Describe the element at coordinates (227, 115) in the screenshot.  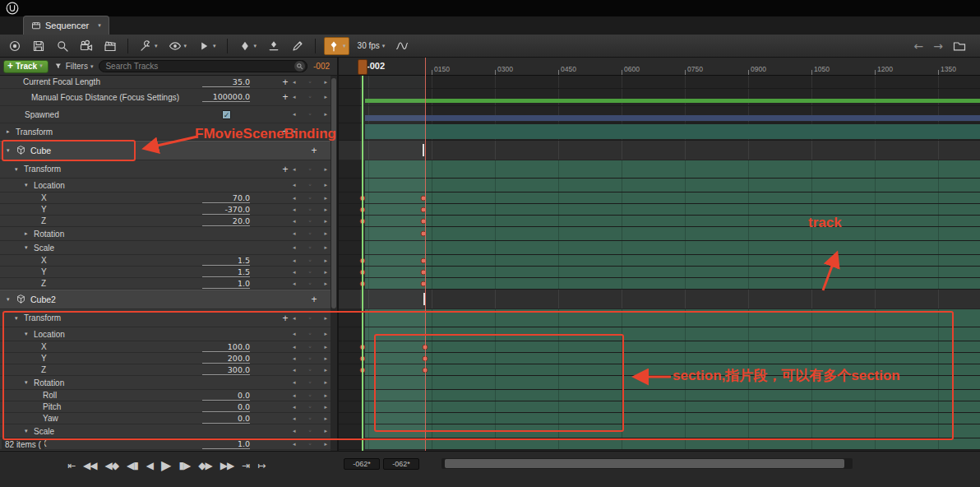
I see `spawned-checkbox: ✓` at that location.